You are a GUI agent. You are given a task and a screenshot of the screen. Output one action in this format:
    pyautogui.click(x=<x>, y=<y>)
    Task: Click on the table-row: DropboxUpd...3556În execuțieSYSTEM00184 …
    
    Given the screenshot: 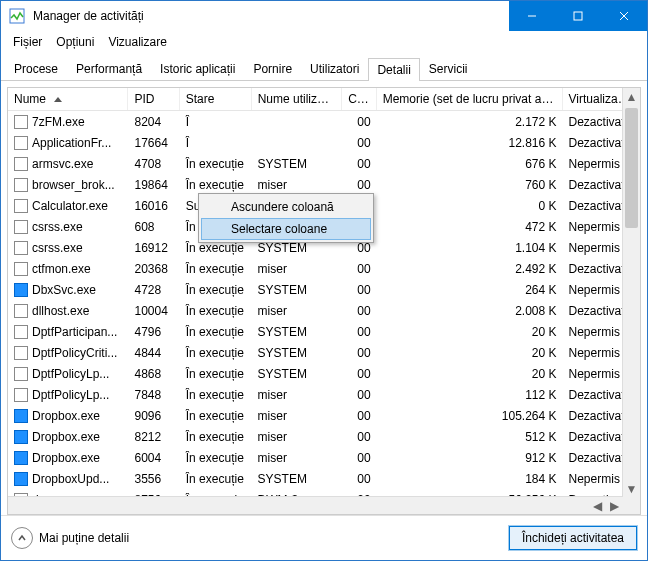 What is the action you would take?
    pyautogui.click(x=324, y=478)
    